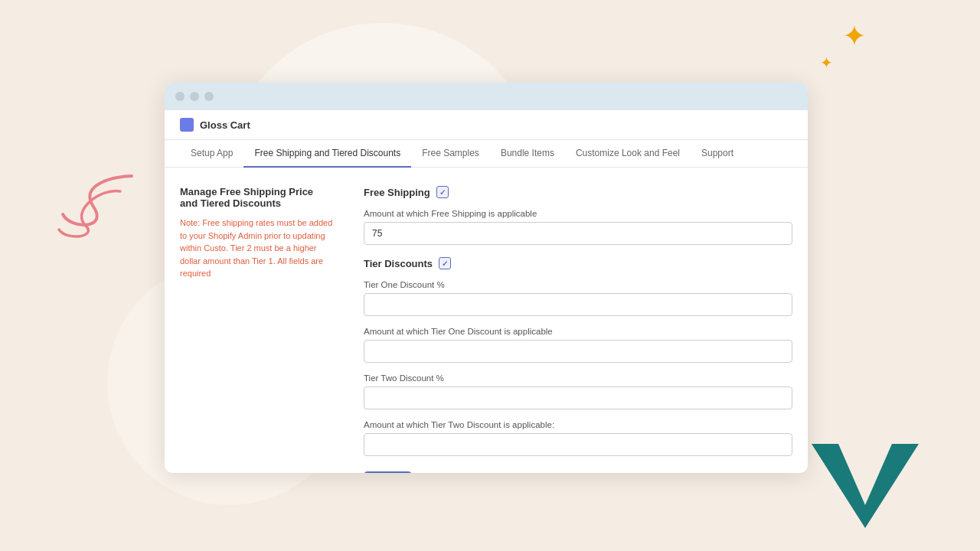  I want to click on free-shipping-heading: Free Shipping, so click(578, 192).